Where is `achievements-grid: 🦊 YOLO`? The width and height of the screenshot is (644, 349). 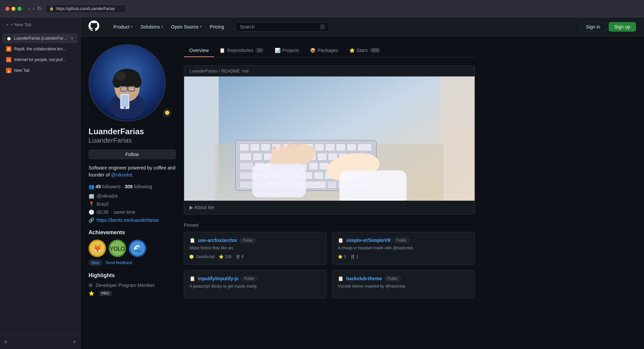 achievements-grid: 🦊 YOLO is located at coordinates (132, 248).